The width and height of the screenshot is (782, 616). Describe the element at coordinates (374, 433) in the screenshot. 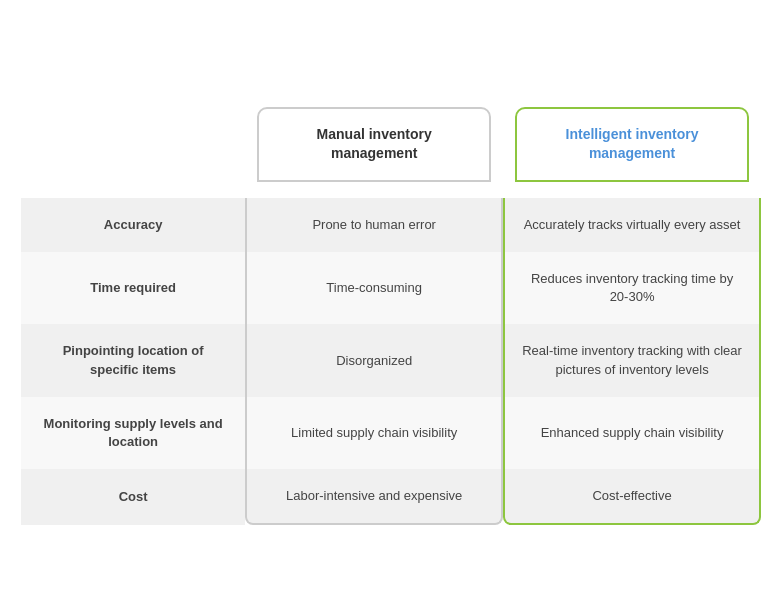

I see `manual-cell: Limited supply chain visibility` at that location.